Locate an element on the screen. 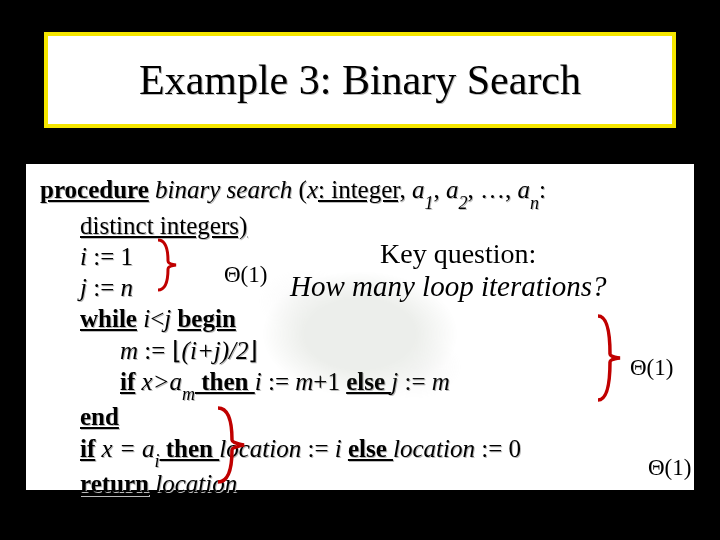 The image size is (720, 540). sig-colon: : is located at coordinates (542, 190).